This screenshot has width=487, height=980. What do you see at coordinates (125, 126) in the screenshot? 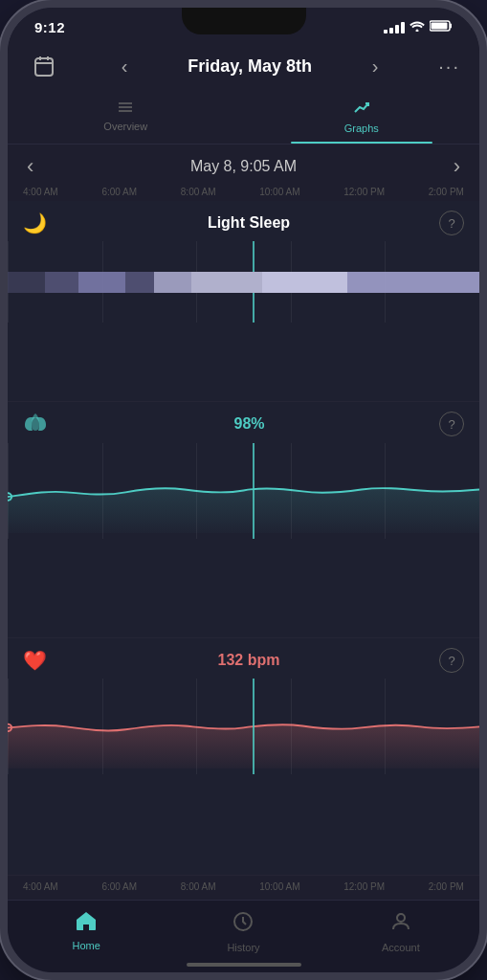
I see `tab-overview-label: Overview` at bounding box center [125, 126].